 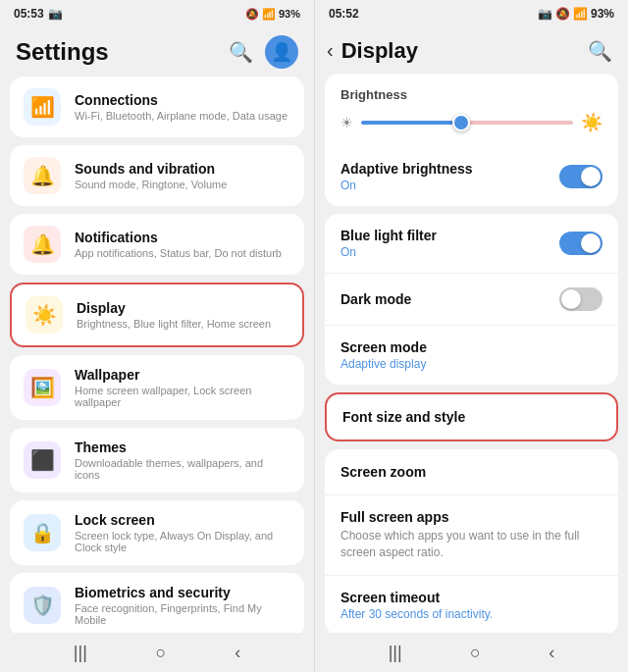 I want to click on settings-item-display: ☀️ Display Brightness, Blue light filter…, so click(x=157, y=315).